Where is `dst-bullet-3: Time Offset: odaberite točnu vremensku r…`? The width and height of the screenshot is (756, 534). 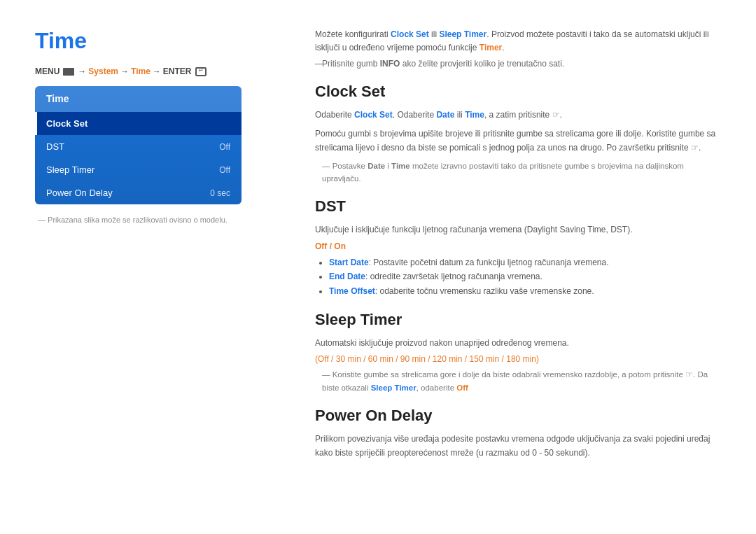
dst-bullet-3: Time Offset: odaberite točnu vremensku r… is located at coordinates (525, 291).